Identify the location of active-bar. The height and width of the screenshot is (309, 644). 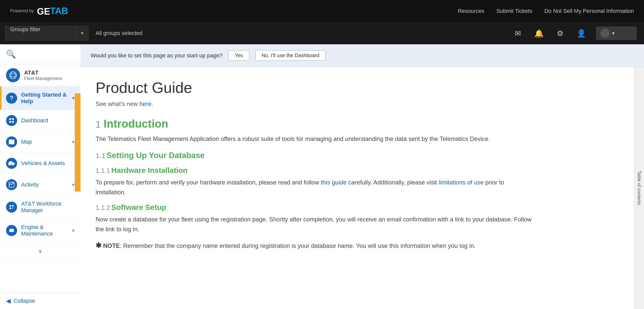
(1, 98).